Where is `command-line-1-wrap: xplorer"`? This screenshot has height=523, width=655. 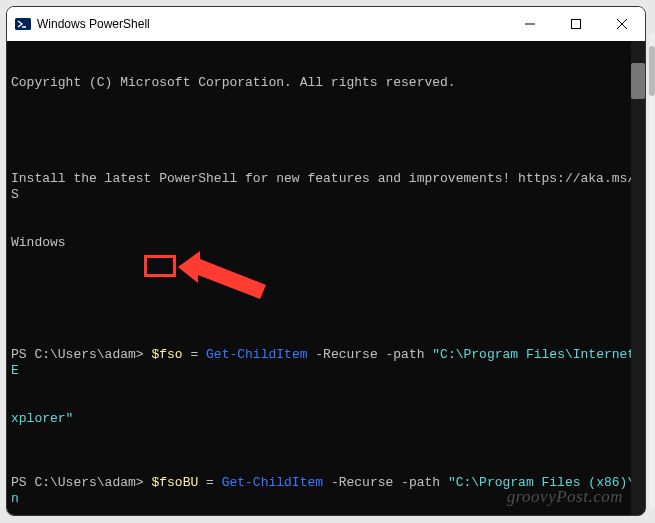 command-line-1-wrap: xplorer" is located at coordinates (327, 419).